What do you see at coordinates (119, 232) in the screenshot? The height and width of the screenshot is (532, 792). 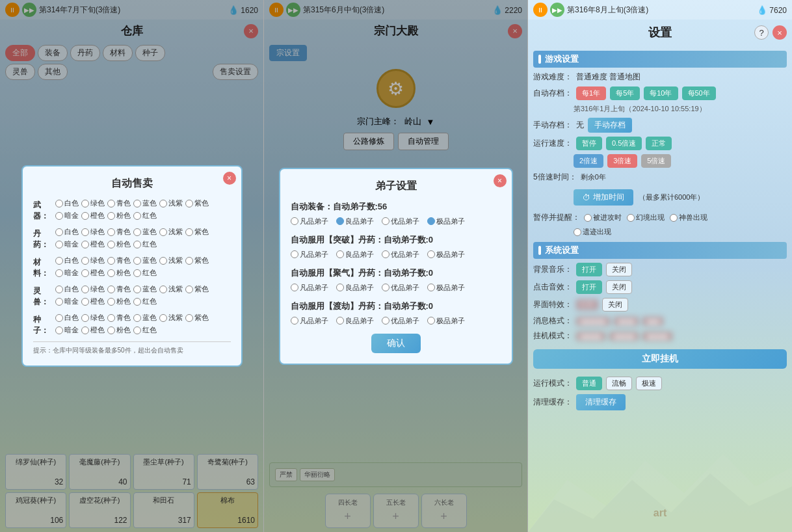 I see `pill-cyan: 青色` at bounding box center [119, 232].